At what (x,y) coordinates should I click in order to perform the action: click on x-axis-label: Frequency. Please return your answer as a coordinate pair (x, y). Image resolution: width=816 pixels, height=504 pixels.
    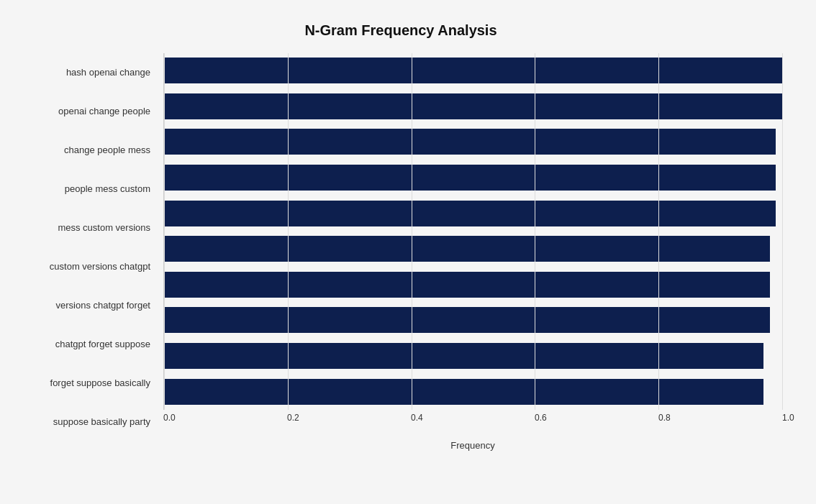
    Looking at the image, I should click on (473, 446).